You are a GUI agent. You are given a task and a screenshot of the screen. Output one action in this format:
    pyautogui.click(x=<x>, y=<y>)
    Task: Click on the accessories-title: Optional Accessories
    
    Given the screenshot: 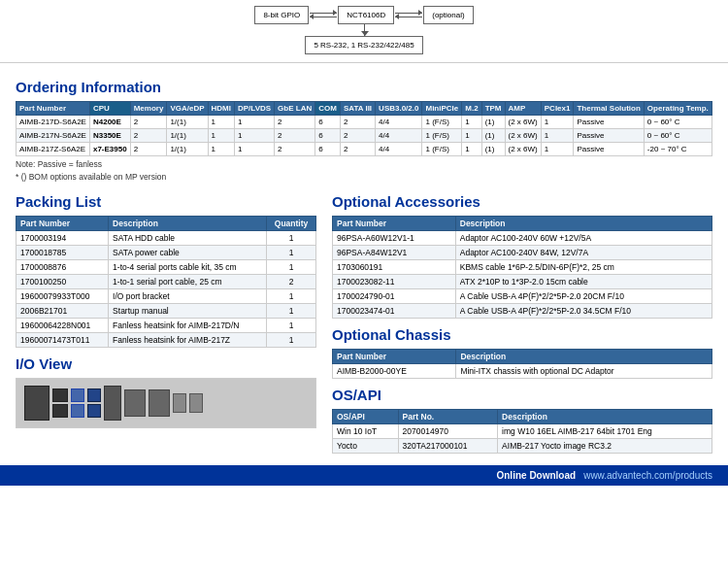 What is the action you would take?
    pyautogui.click(x=522, y=202)
    